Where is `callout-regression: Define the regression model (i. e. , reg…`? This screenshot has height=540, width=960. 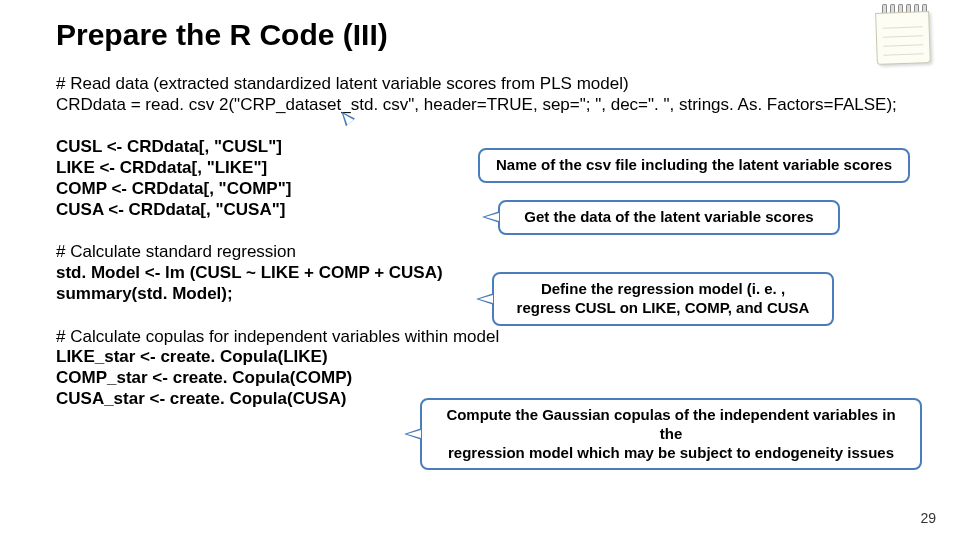
callout-regression: Define the regression model (i. e. , reg… is located at coordinates (663, 299).